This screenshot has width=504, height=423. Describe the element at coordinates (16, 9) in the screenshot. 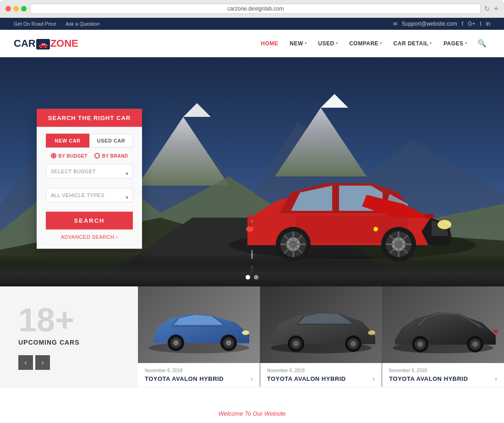

I see `browser-dots` at that location.